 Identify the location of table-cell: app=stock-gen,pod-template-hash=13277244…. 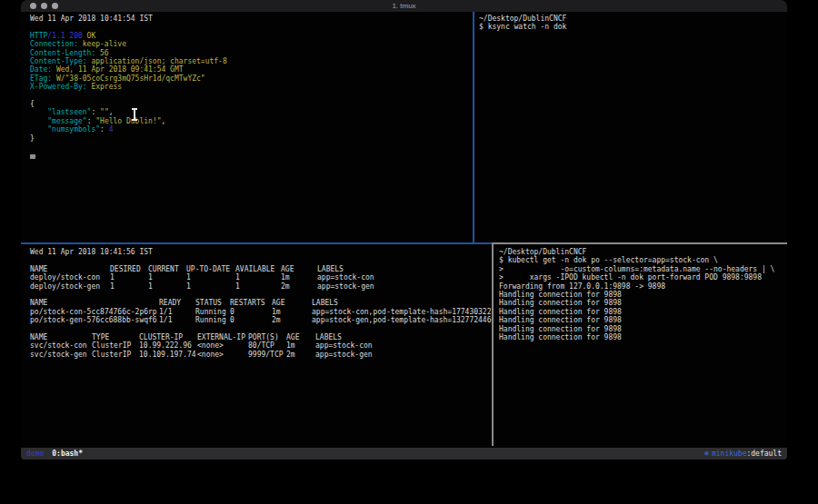
(402, 320).